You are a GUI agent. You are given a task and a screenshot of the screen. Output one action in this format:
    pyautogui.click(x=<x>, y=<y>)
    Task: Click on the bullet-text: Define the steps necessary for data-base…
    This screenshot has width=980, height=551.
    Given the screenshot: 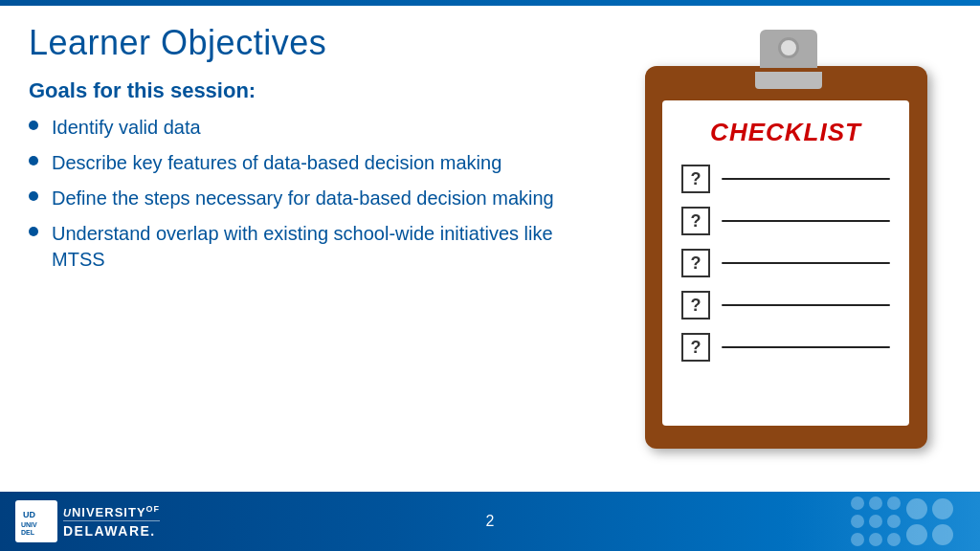 What is the action you would take?
    pyautogui.click(x=302, y=199)
    